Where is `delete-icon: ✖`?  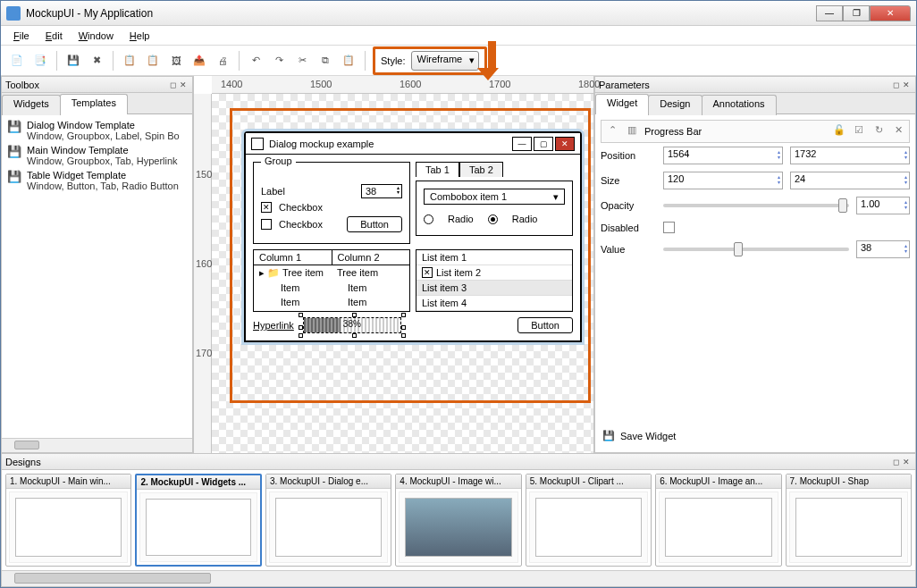
delete-icon: ✖ is located at coordinates (97, 61).